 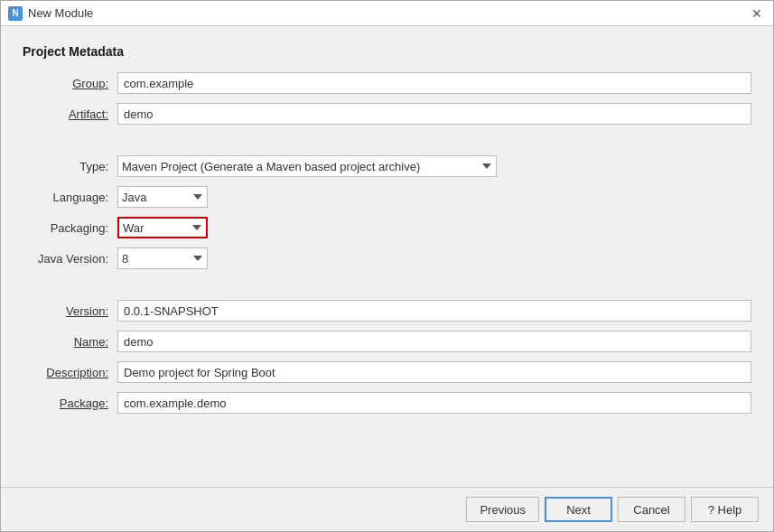 I want to click on name-label: Name:, so click(x=70, y=341).